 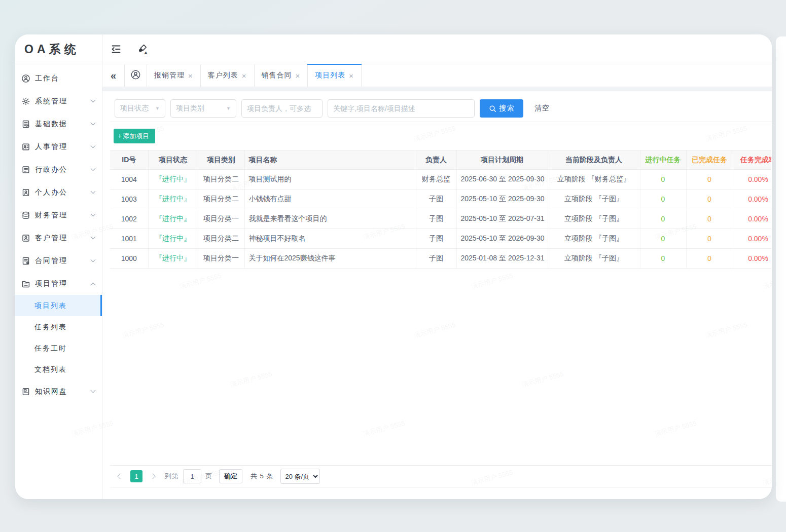 I want to click on sidebar-item: 系统管理, so click(x=59, y=101).